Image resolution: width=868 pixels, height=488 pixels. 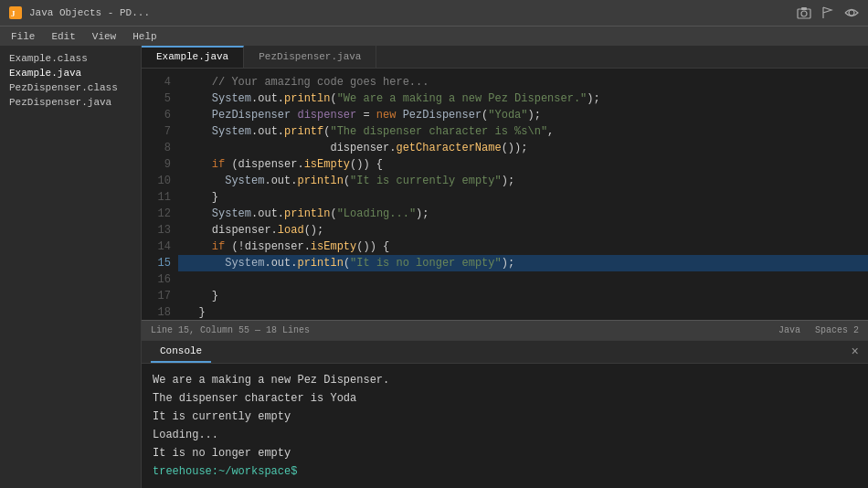 I want to click on encoding-indicator: Spaces 2, so click(x=837, y=331).